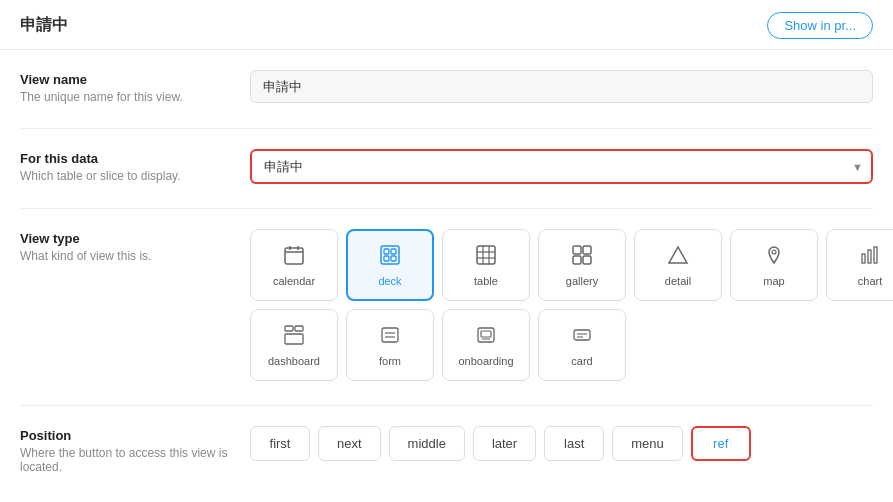  Describe the element at coordinates (774, 265) in the screenshot. I see `view-type-map-button: map` at that location.